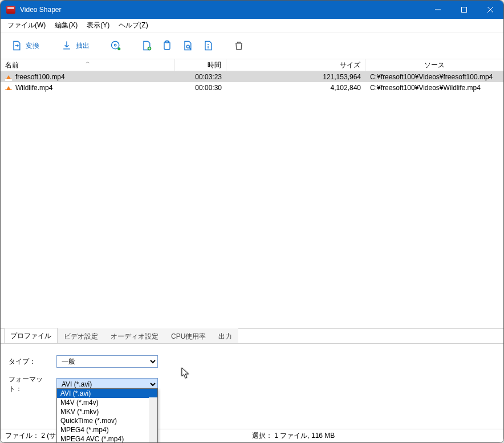  What do you see at coordinates (88, 65) in the screenshot?
I see `col-name: 名前︿` at bounding box center [88, 65].